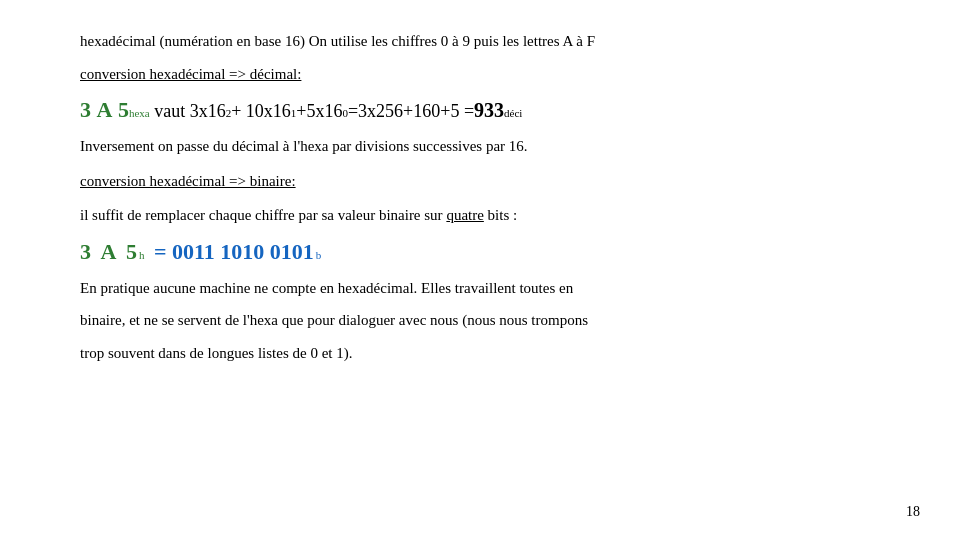  I want to click on binary-A: A, so click(109, 252).